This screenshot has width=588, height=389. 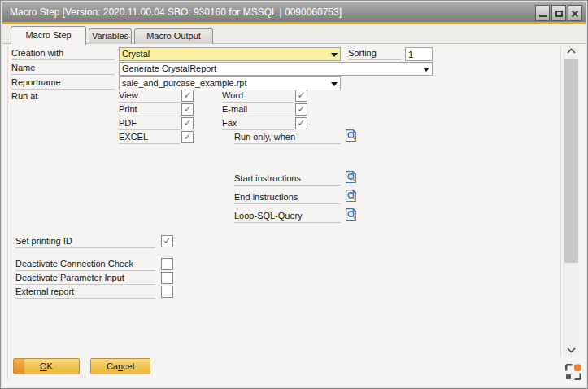 I want to click on titlebar: Macro Step [Version: 2020.11.00.04 SBO: …, so click(x=294, y=12).